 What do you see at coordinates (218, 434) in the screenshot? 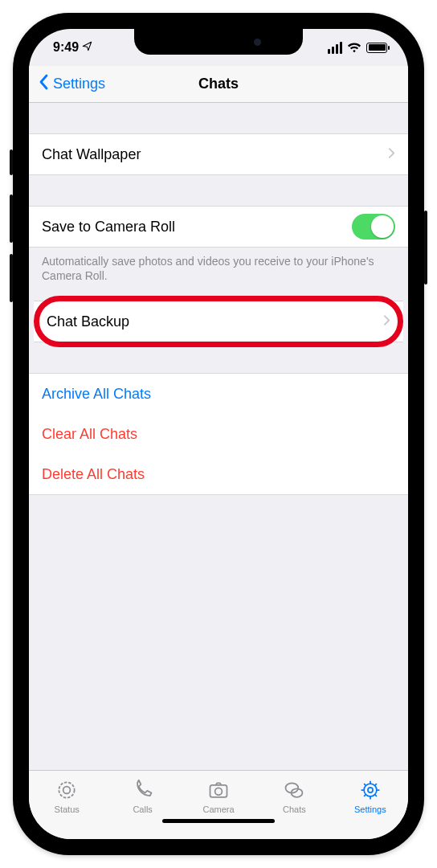
I see `clear-all-cell: Clear All Chats` at bounding box center [218, 434].